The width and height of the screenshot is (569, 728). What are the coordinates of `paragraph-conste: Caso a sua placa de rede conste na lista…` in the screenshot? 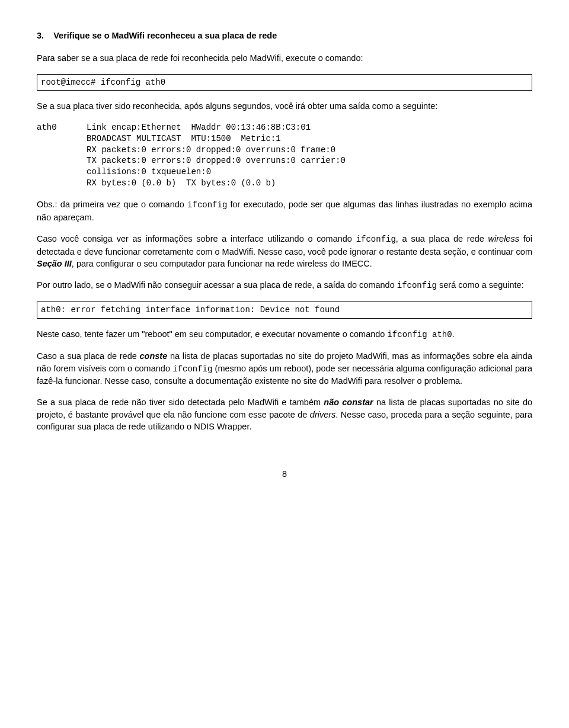 It's located at (284, 368).